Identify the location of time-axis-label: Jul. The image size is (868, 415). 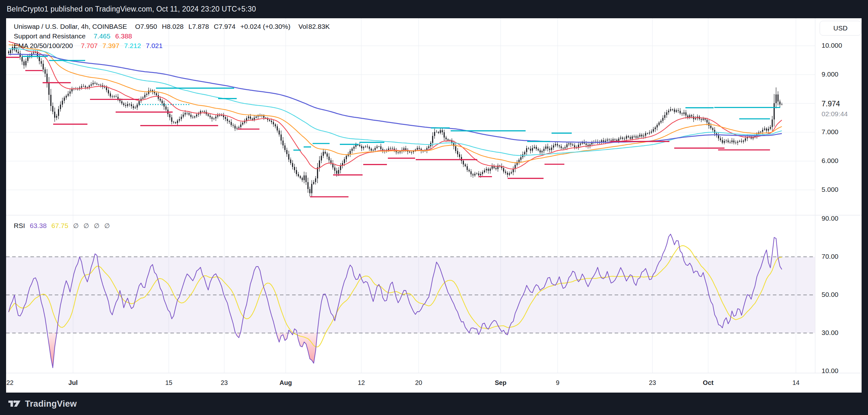
(73, 383).